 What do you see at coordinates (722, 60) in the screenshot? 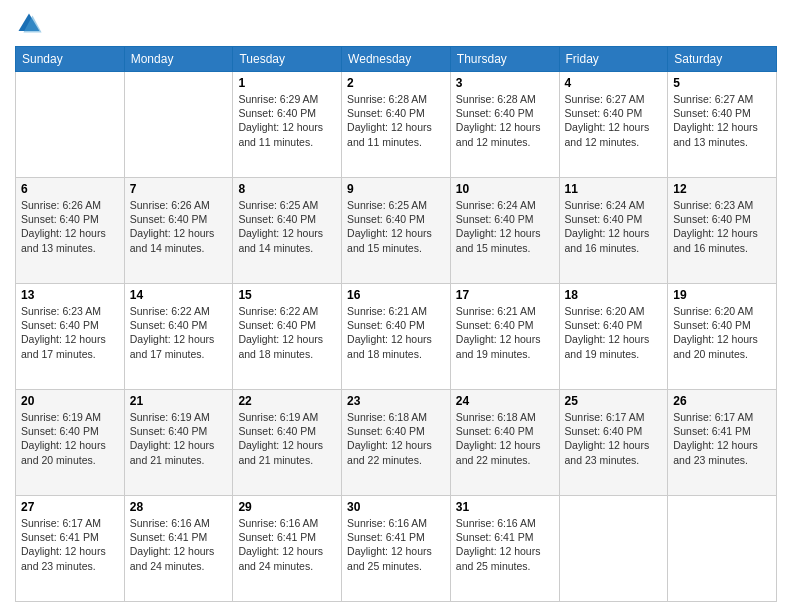
I see `calendar-header-saturday: Saturday` at bounding box center [722, 60].